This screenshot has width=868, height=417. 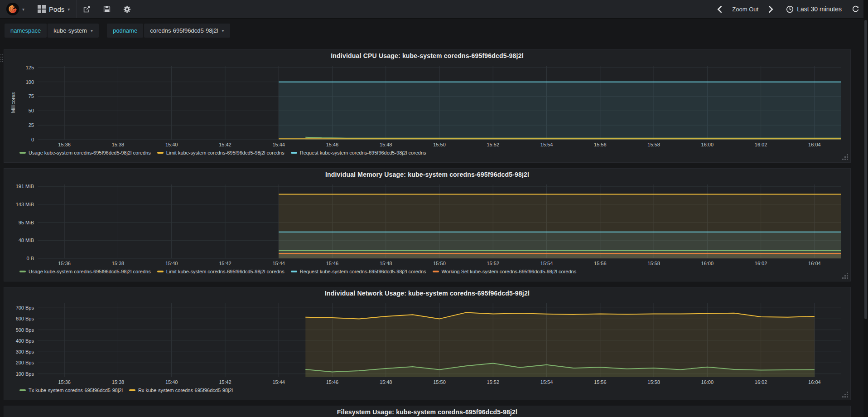 What do you see at coordinates (855, 9) in the screenshot?
I see `refresh-button` at bounding box center [855, 9].